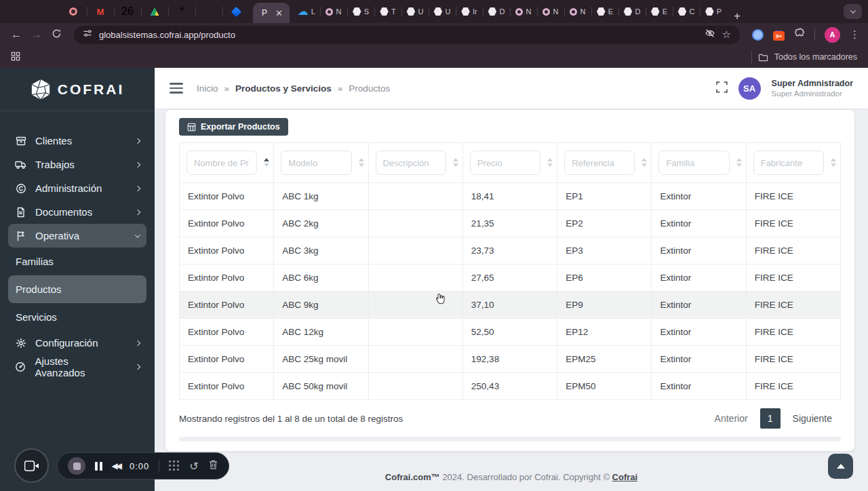 Image resolution: width=868 pixels, height=491 pixels. I want to click on url-text: globalsistemas.cofrai.app/producto, so click(167, 35).